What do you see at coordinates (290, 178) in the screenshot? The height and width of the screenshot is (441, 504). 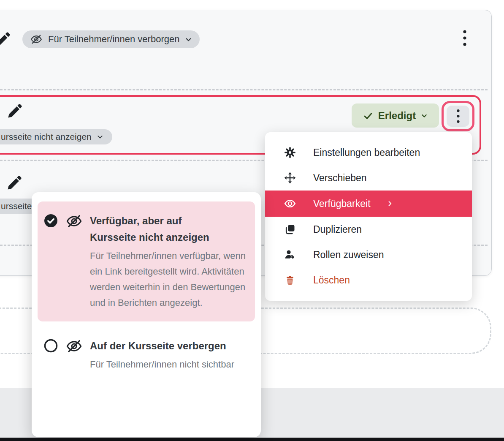 I see `move-icon` at bounding box center [290, 178].